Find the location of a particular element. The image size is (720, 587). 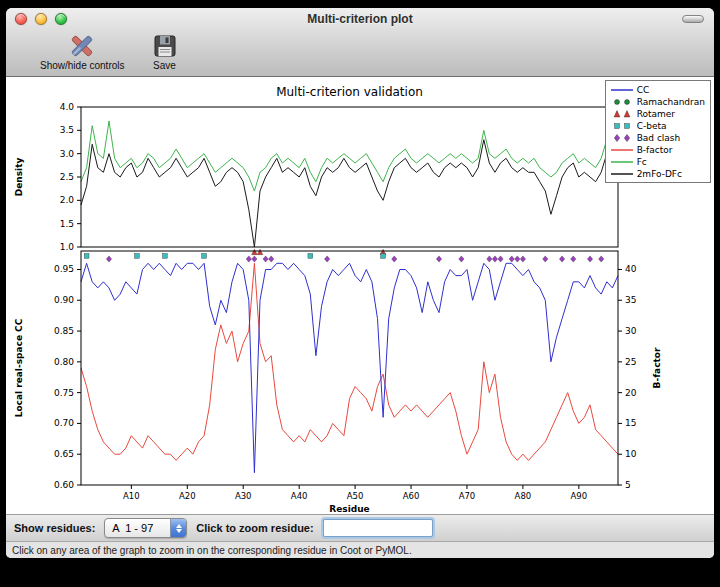

svg-text: 1.5 is located at coordinates (67, 224).